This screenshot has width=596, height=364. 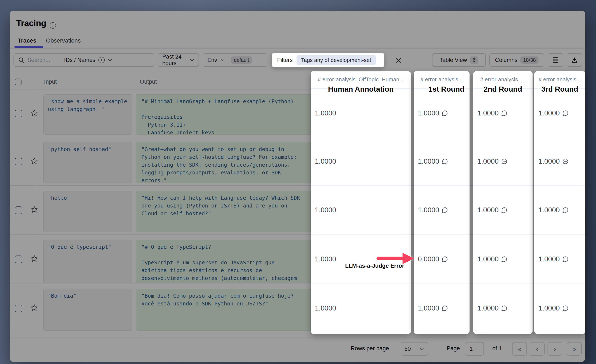 What do you see at coordinates (224, 211) in the screenshot?
I see `output-cell: "Hi! How can I help with Langfuse today?…` at bounding box center [224, 211].